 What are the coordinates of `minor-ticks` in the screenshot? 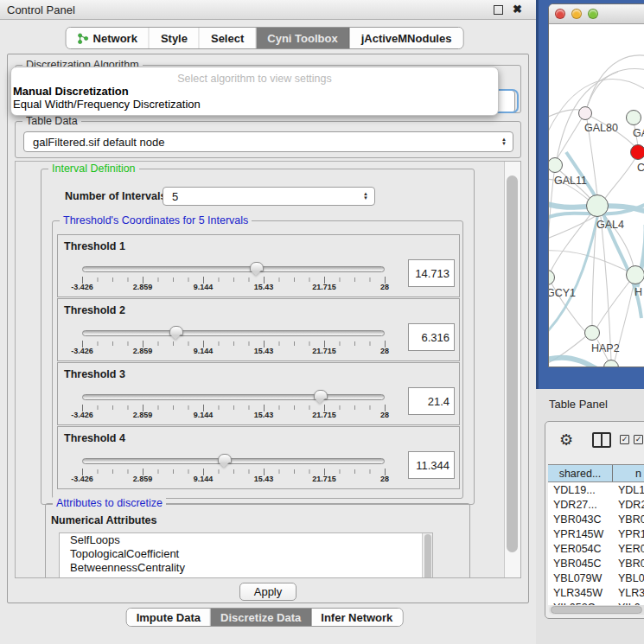 It's located at (233, 344).